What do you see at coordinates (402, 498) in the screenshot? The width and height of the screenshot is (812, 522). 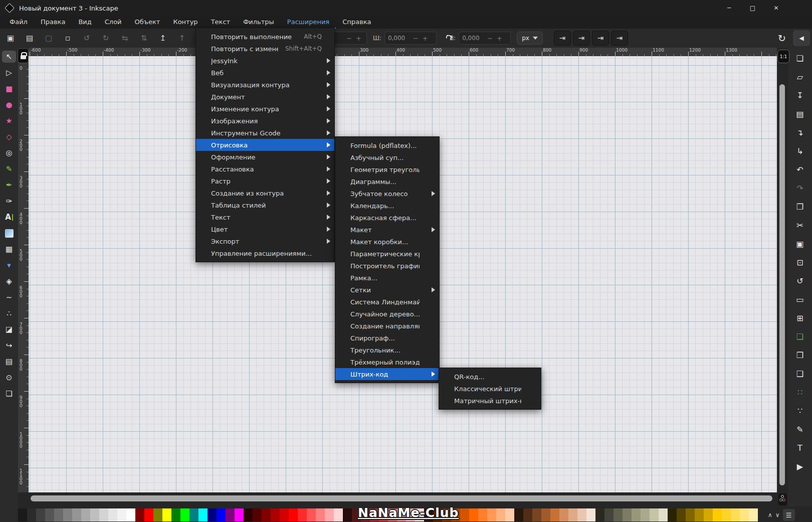 I see `horizontal-scrollbar` at bounding box center [402, 498].